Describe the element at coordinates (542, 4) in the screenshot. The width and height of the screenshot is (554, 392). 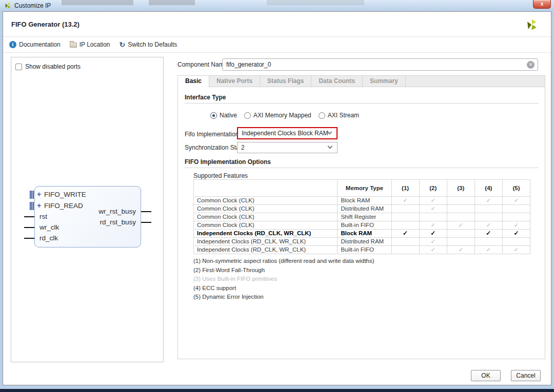
I see `close-icon: x` at that location.